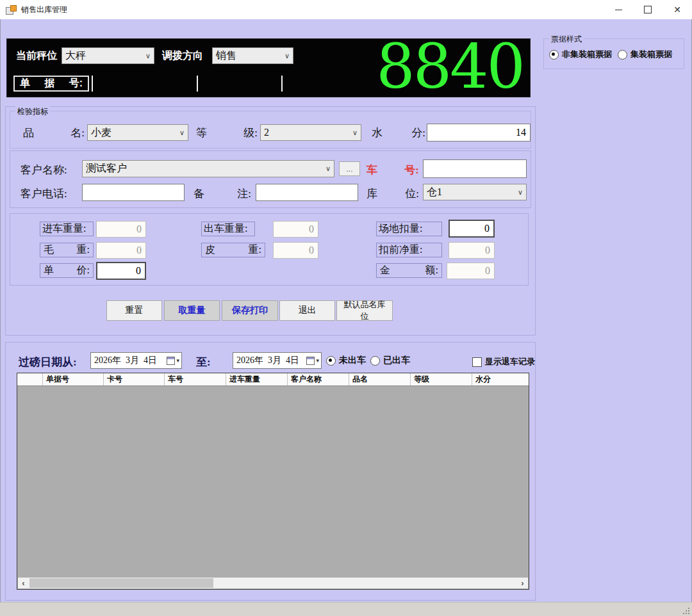 The width and height of the screenshot is (692, 616). What do you see at coordinates (397, 361) in the screenshot?
I see `radio-label: 已出车` at bounding box center [397, 361].